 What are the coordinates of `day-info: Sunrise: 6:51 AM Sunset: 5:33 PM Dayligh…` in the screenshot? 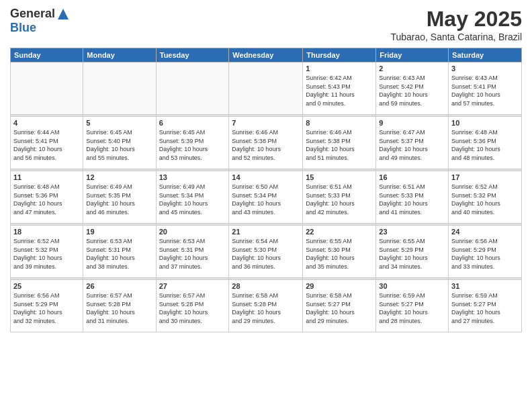 It's located at (339, 199).